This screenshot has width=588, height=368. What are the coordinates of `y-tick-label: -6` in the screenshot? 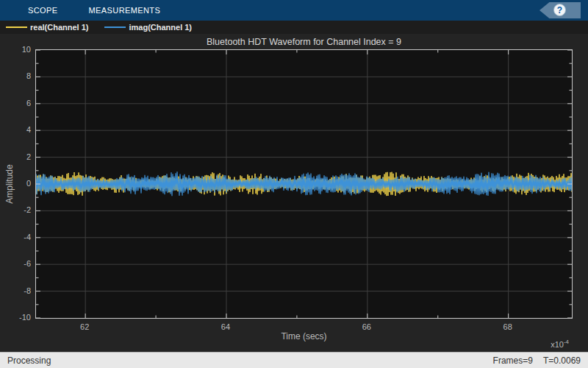 It's located at (16, 263).